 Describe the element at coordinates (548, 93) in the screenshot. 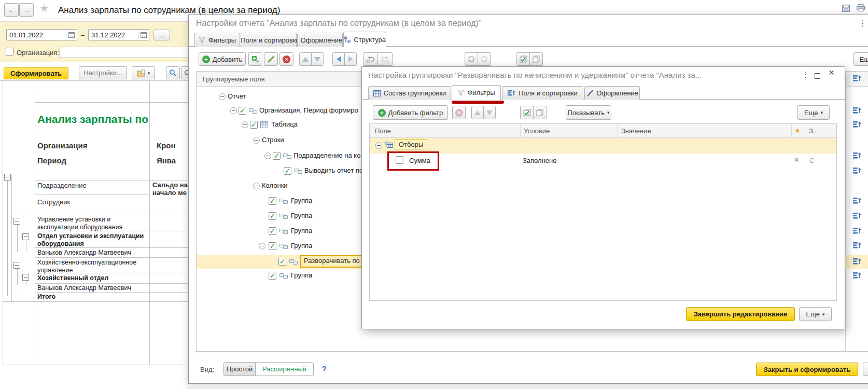

I see `tab-label: Поля и сортировки` at that location.